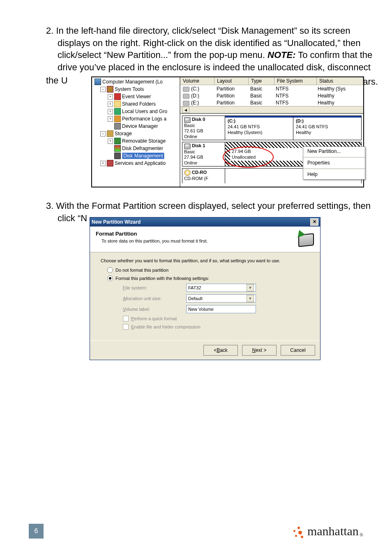  I want to click on volume-list-header: Volume Layout Type File System Status, so click(272, 81).